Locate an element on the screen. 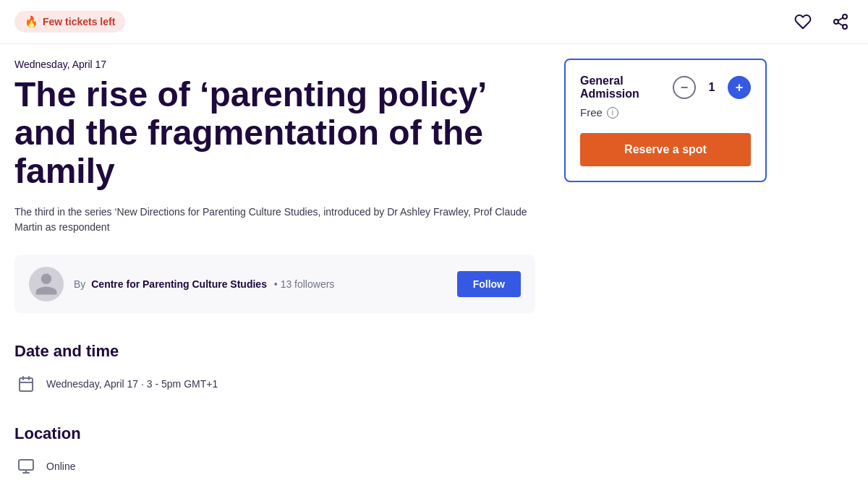 This screenshot has height=488, width=868. quantity-increase-button: + is located at coordinates (739, 87).